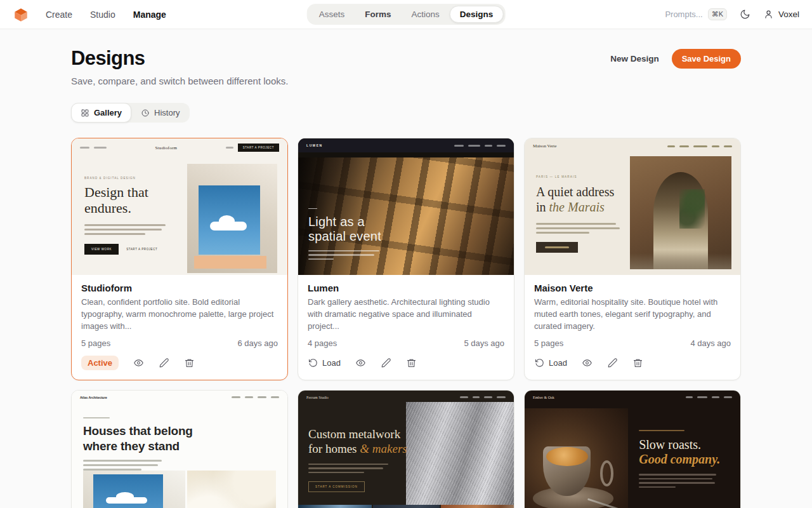 This screenshot has height=508, width=812. Describe the element at coordinates (160, 113) in the screenshot. I see `toggle-history: History` at that location.